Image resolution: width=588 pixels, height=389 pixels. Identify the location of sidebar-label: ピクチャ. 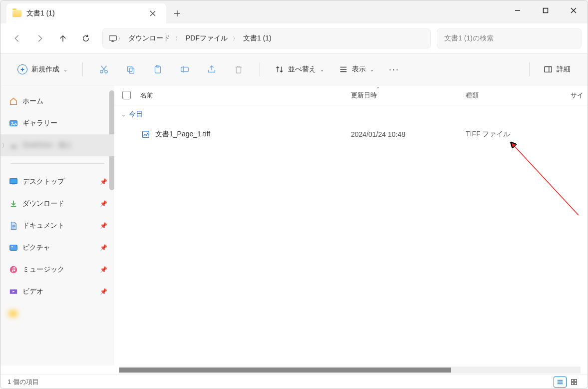
(36, 248).